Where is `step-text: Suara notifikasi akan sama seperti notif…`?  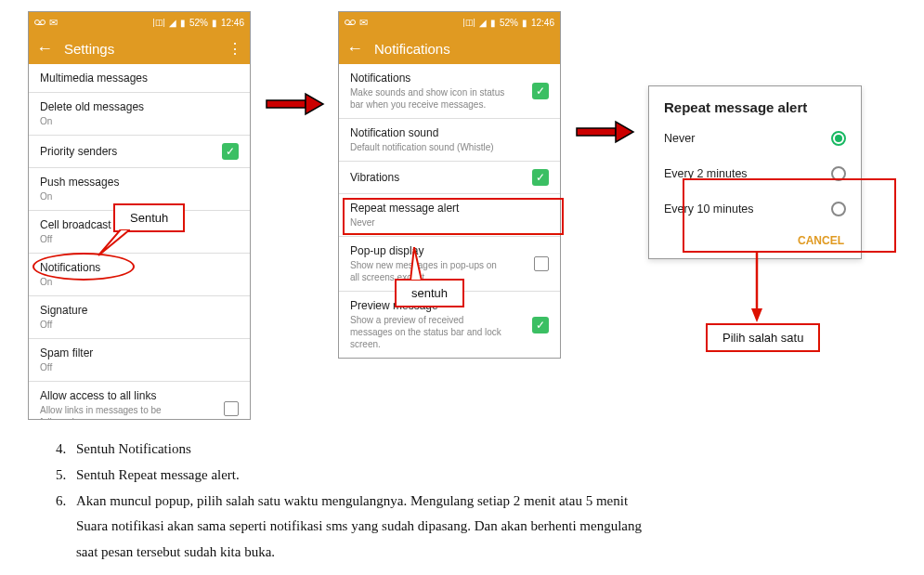 step-text: Suara notifikasi akan sama seperti notif… is located at coordinates (358, 527).